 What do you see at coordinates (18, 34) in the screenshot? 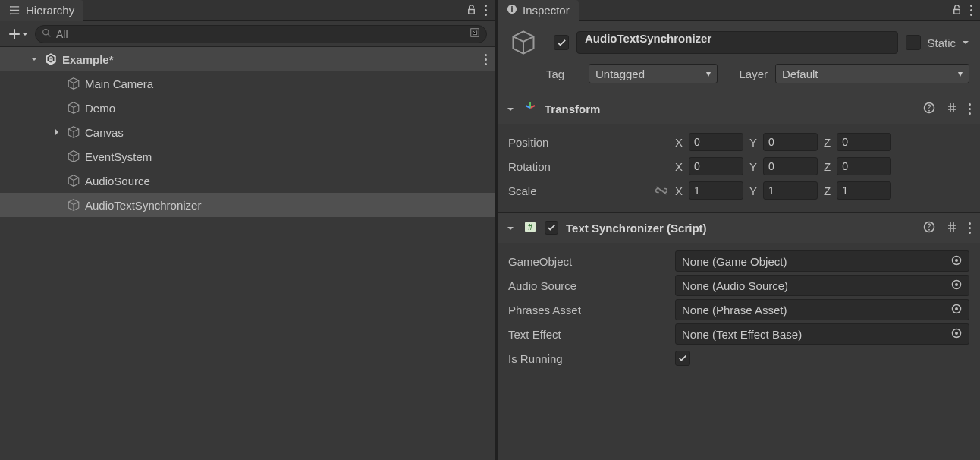
I see `add-button` at bounding box center [18, 34].